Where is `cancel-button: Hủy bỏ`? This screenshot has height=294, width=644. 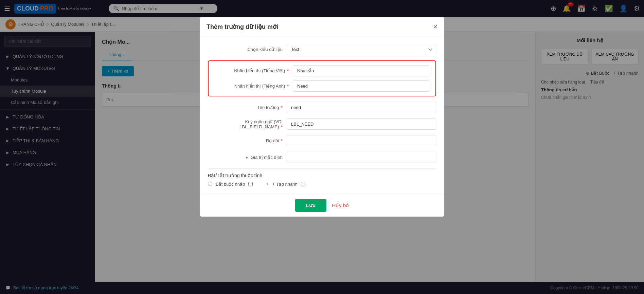
cancel-button: Hủy bỏ is located at coordinates (340, 205).